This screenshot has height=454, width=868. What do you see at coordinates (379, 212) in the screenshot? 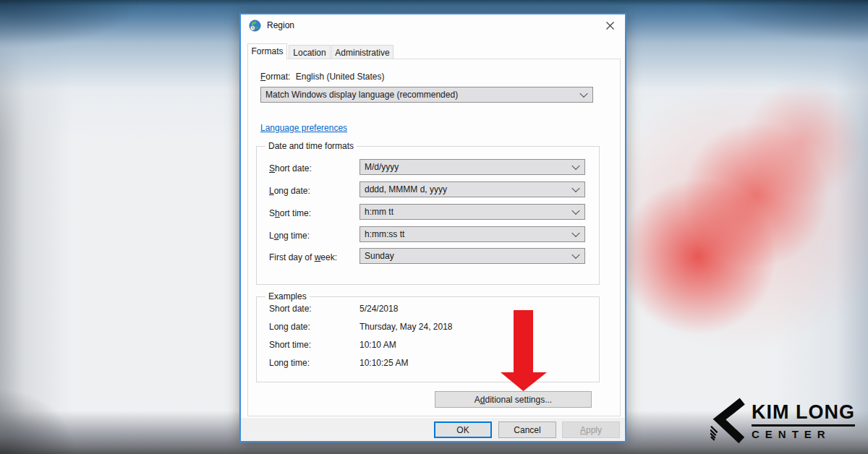
I see `short-time-value: h:mm tt` at bounding box center [379, 212].